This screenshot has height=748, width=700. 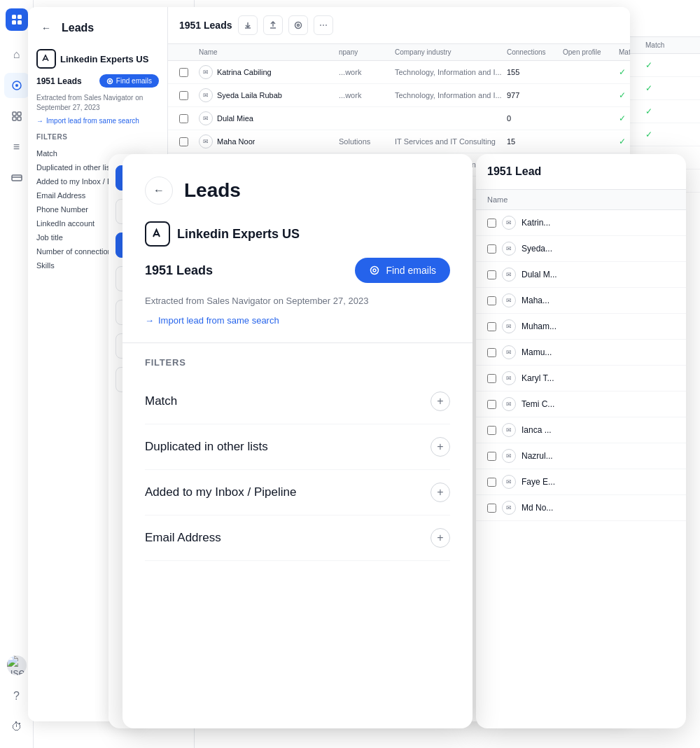 What do you see at coordinates (399, 25) in the screenshot?
I see `second-table-header: 1951 Leads ⋯` at bounding box center [399, 25].